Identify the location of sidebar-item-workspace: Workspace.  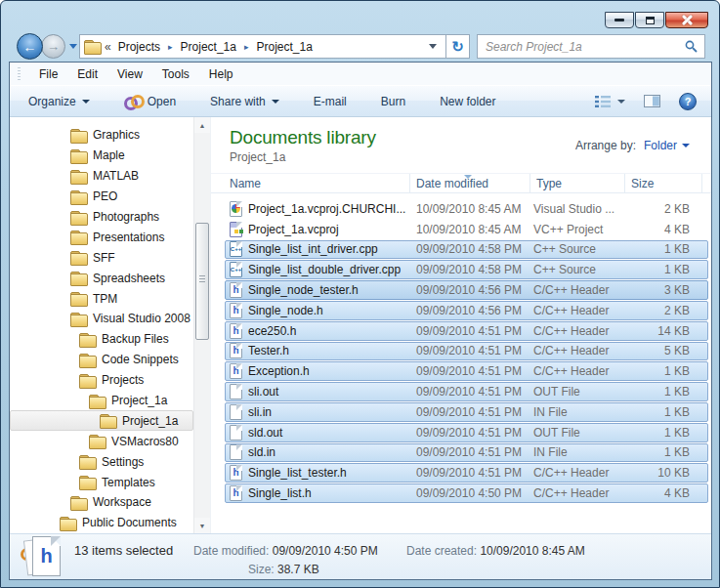
(102, 502).